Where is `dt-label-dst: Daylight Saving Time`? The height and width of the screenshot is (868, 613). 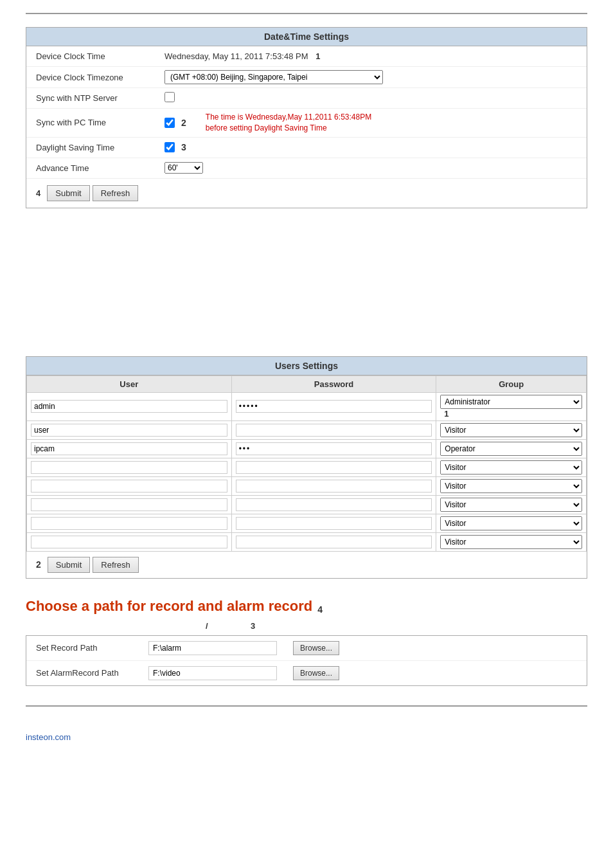
dt-label-dst: Daylight Saving Time is located at coordinates (100, 148).